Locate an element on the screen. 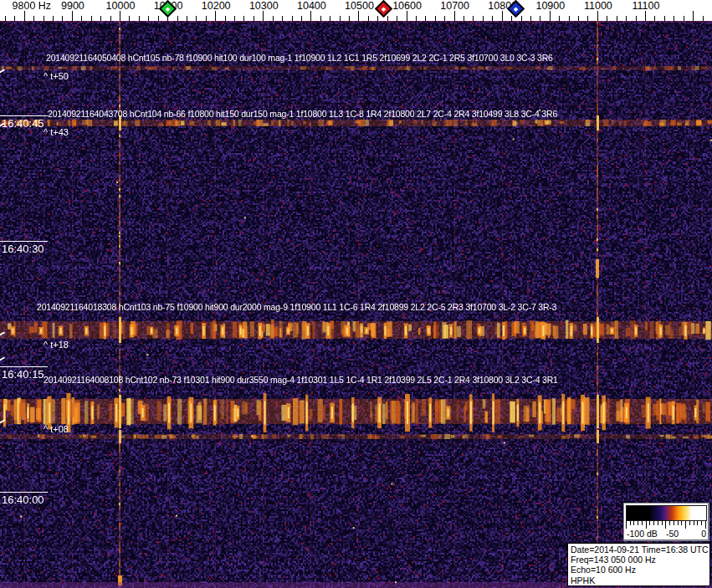 The height and width of the screenshot is (588, 712). ruler-tick-label: 10900 is located at coordinates (551, 6).